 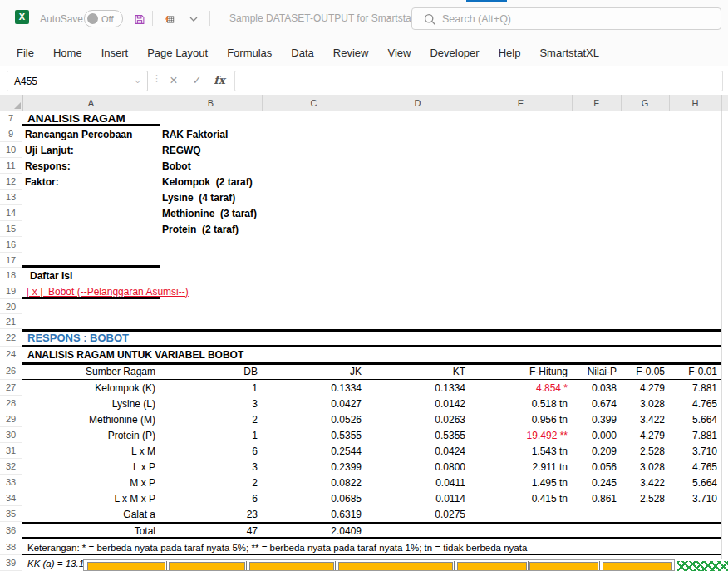 I want to click on cell-E34: 0.415 tn, so click(x=520, y=499).